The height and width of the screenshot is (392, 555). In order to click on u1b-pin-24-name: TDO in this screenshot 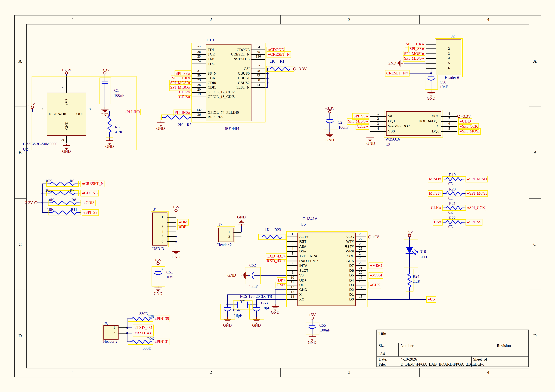, I will do `click(212, 64)`.